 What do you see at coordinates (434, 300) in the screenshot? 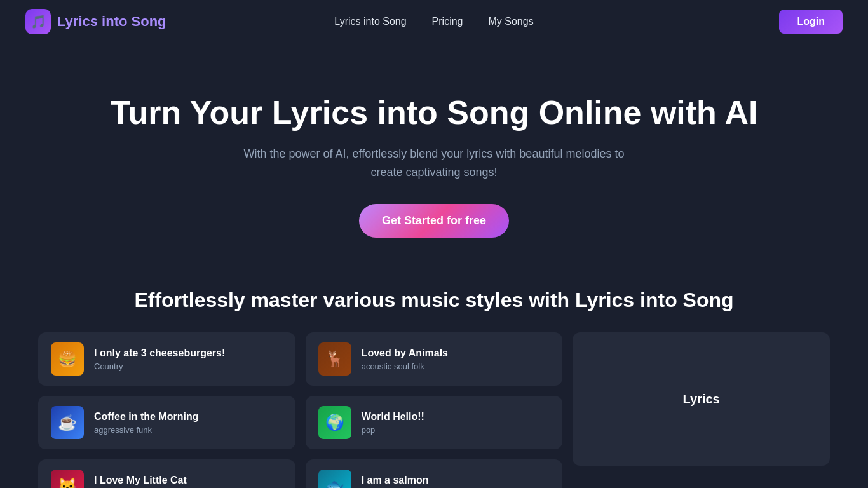
I see `section-title: Effortlessly master various music styles…` at bounding box center [434, 300].